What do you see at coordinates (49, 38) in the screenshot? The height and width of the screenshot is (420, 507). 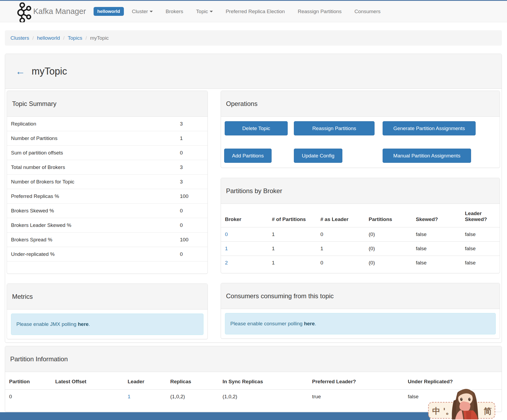 I see `breadcrumb-cluster-name: helloworld` at bounding box center [49, 38].